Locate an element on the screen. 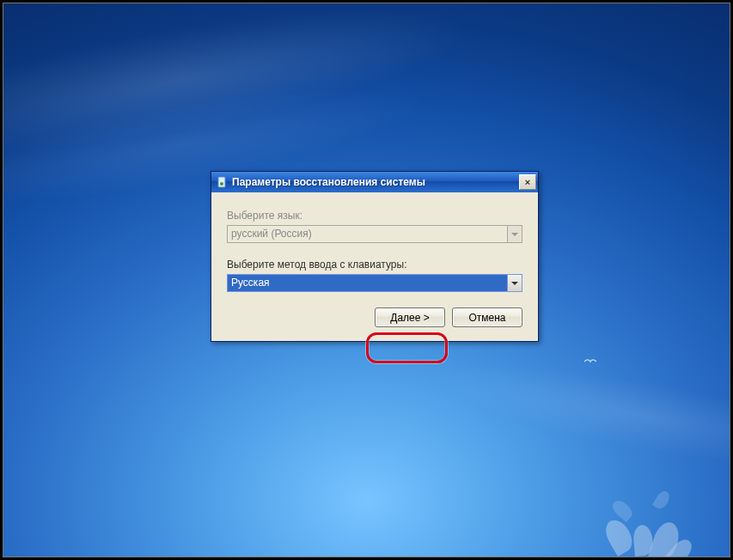  decoration-plant is located at coordinates (639, 479).